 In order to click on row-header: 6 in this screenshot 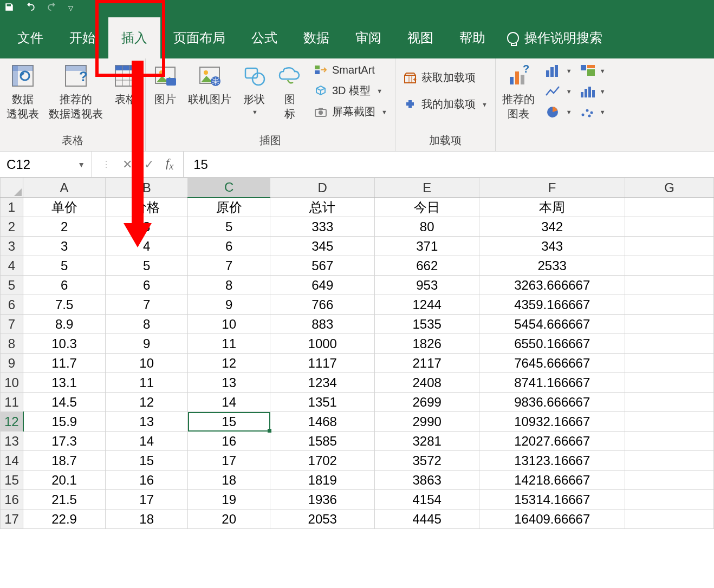, I will do `click(12, 305)`.